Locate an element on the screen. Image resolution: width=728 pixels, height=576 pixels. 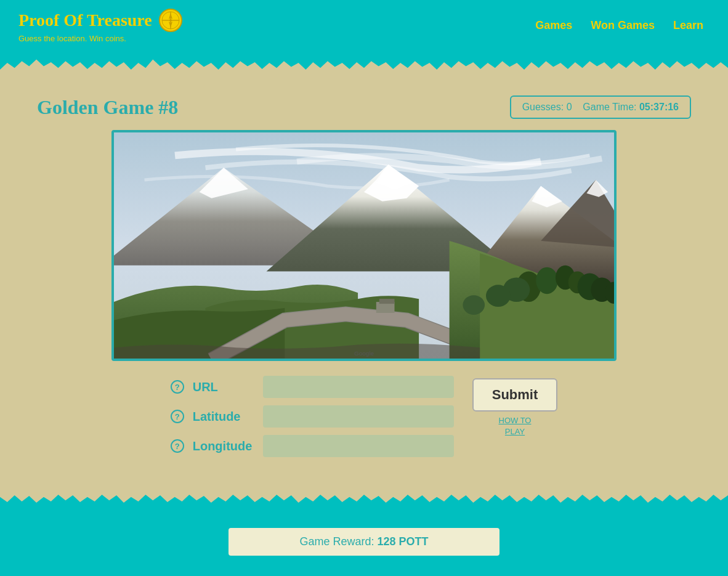
logo-title: Proof Of Treasure is located at coordinates (101, 20).